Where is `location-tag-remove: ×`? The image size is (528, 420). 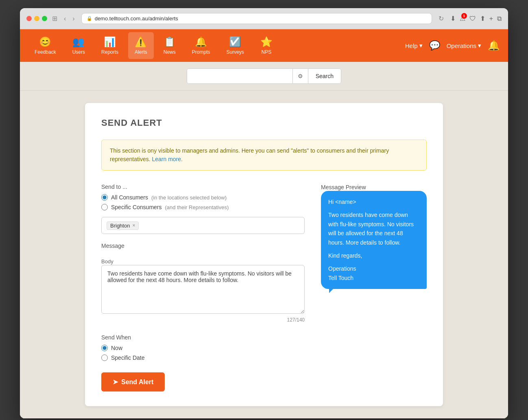
location-tag-remove: × is located at coordinates (133, 225).